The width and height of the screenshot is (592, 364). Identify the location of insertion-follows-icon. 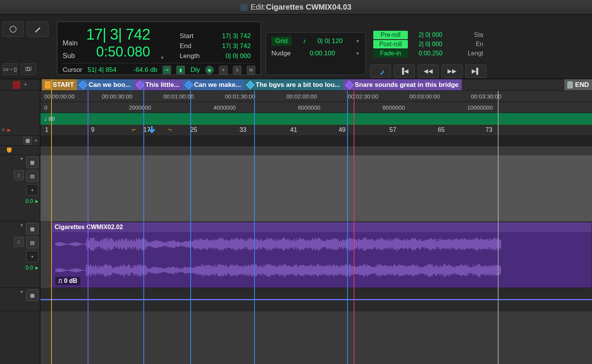
(167, 70).